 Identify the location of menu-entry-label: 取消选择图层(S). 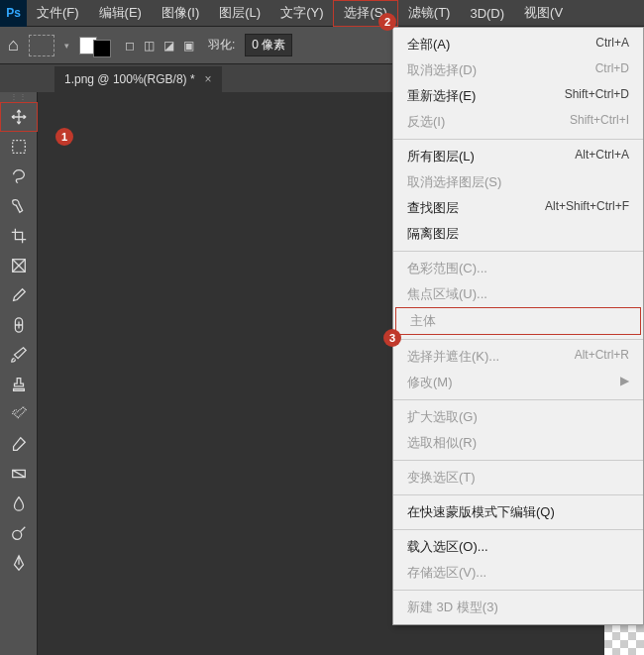
(454, 182).